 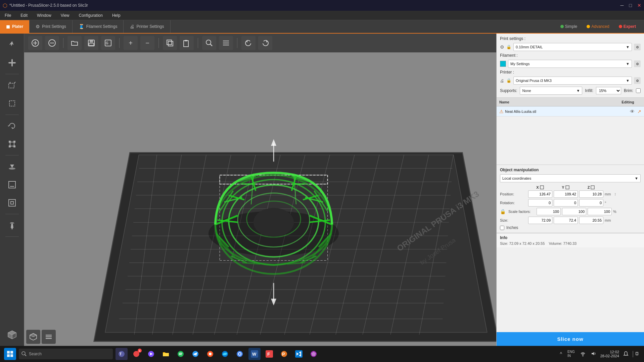 I want to click on chevron-up-icon: ^, so click(x=561, y=354).